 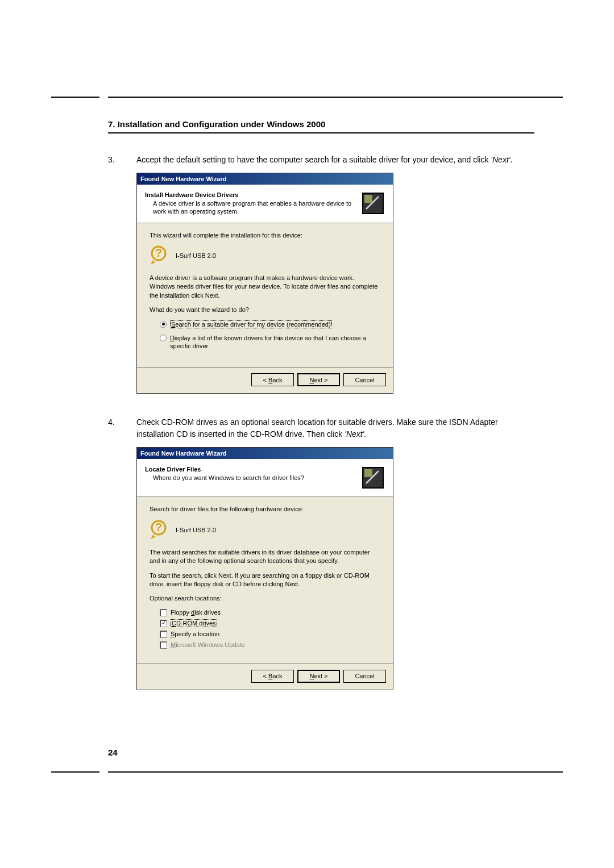 What do you see at coordinates (265, 509) in the screenshot?
I see `dialog-text: Search for driver files for the followin…` at bounding box center [265, 509].